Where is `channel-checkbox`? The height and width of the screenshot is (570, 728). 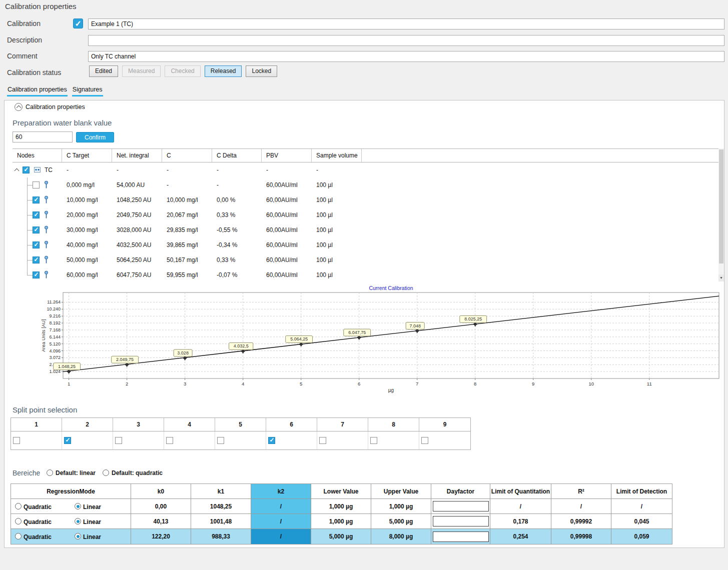
channel-checkbox is located at coordinates (26, 170).